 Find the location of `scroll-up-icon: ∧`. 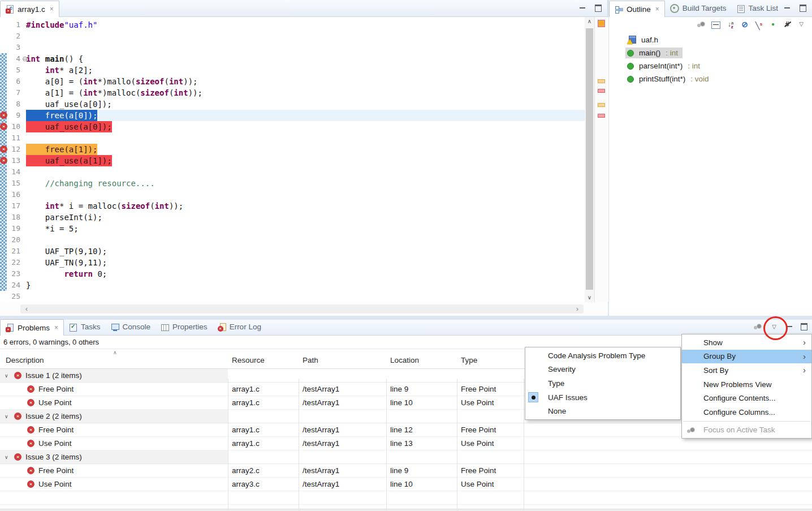

scroll-up-icon: ∧ is located at coordinates (589, 22).